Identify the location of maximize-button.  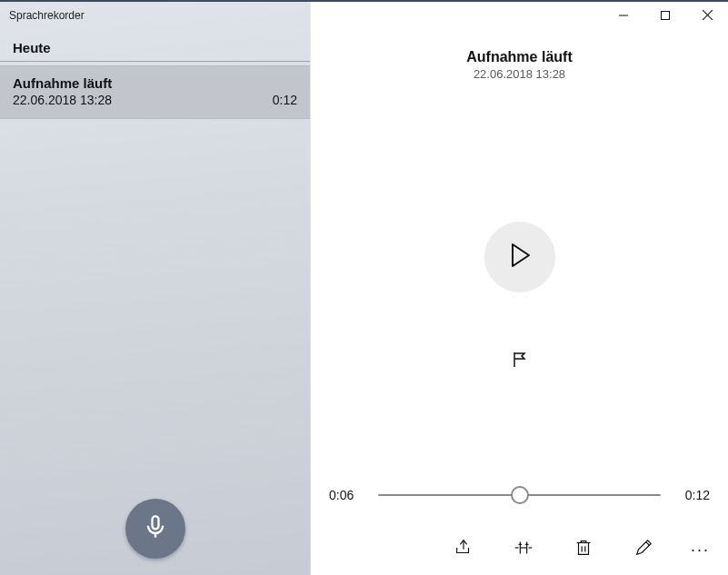
(665, 15).